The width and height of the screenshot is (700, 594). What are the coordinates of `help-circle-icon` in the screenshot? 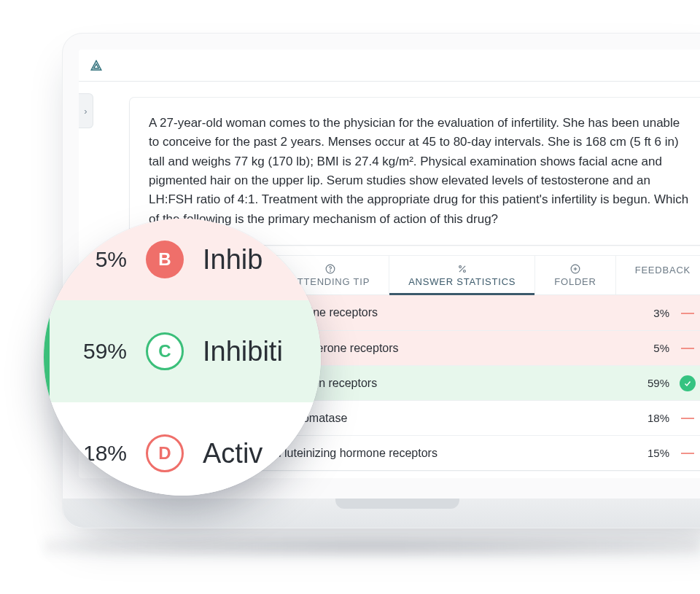 It's located at (330, 269).